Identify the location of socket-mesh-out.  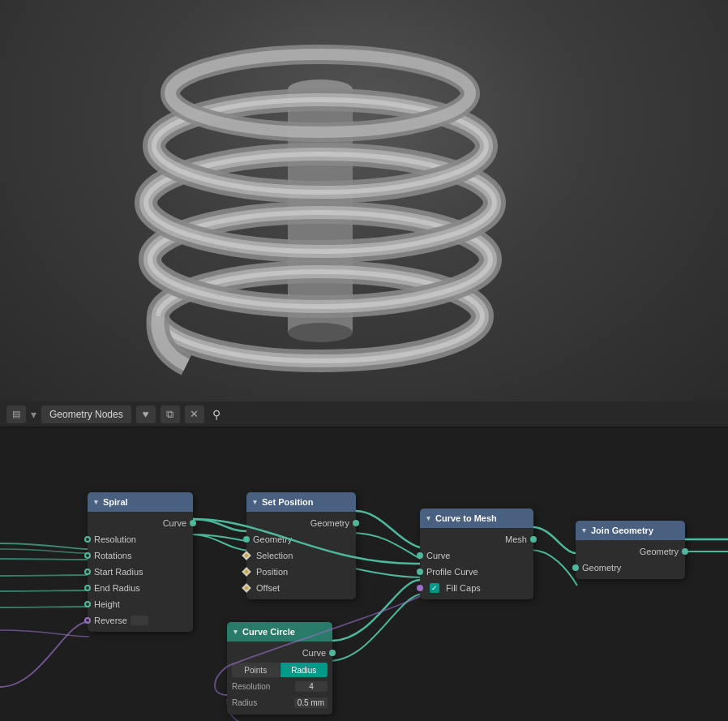
(533, 539).